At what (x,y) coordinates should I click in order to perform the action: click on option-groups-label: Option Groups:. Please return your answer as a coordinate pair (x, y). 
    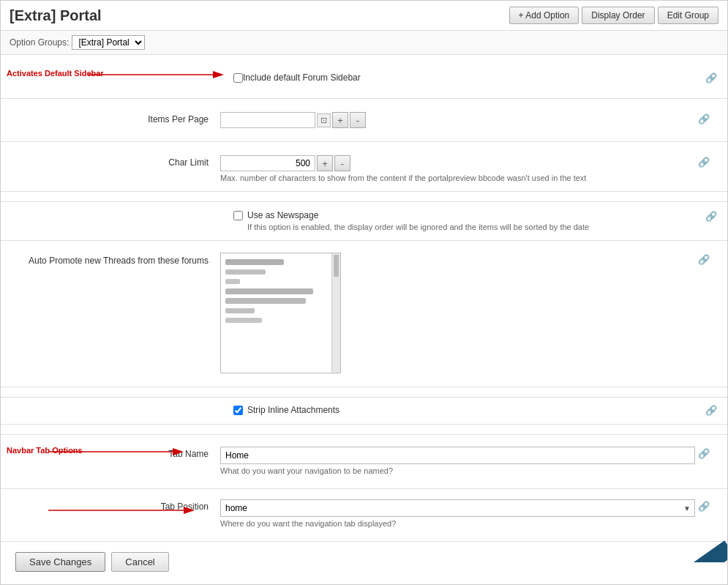
    Looking at the image, I should click on (40, 42).